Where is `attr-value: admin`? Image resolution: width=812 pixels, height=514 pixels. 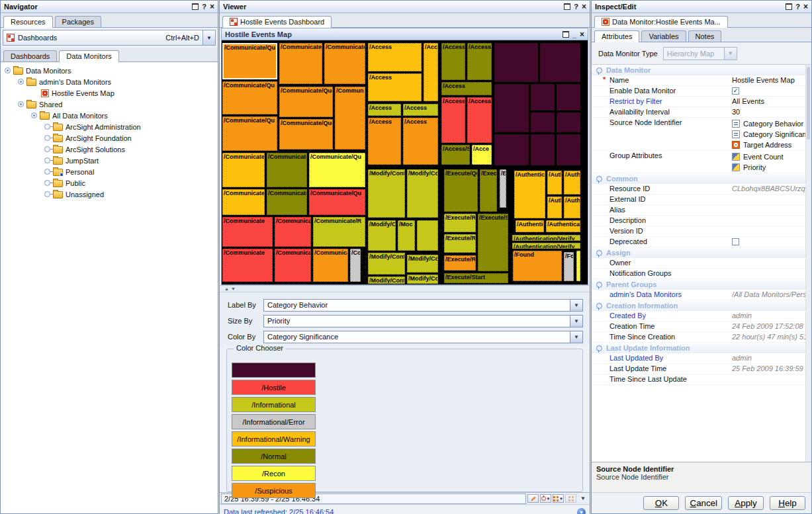
attr-value: admin is located at coordinates (772, 359).